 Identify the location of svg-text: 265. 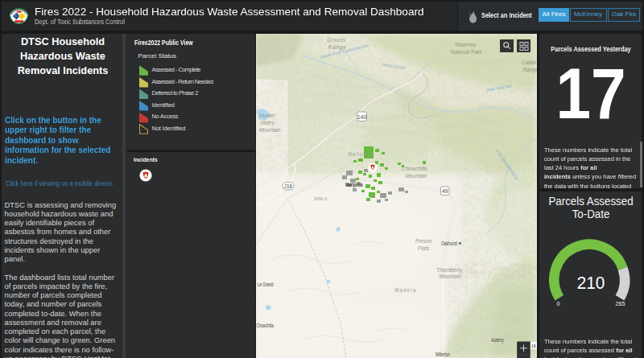
(621, 304).